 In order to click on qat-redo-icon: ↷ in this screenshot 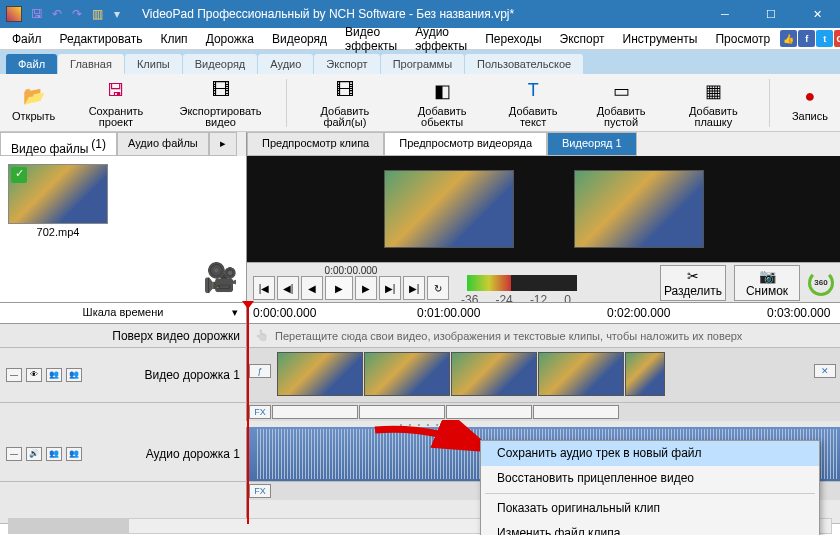, I will do `click(77, 14)`.